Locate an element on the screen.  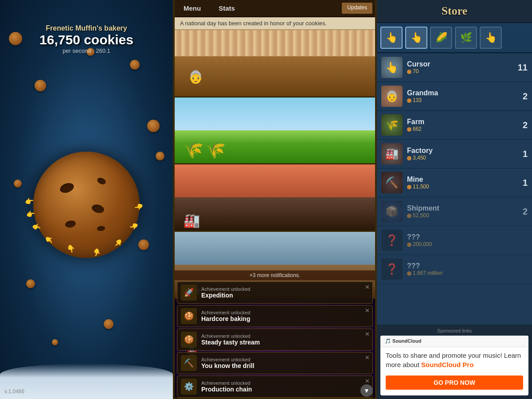
store-item-cursor: 👆Cursor7011 is located at coordinates (454, 67).